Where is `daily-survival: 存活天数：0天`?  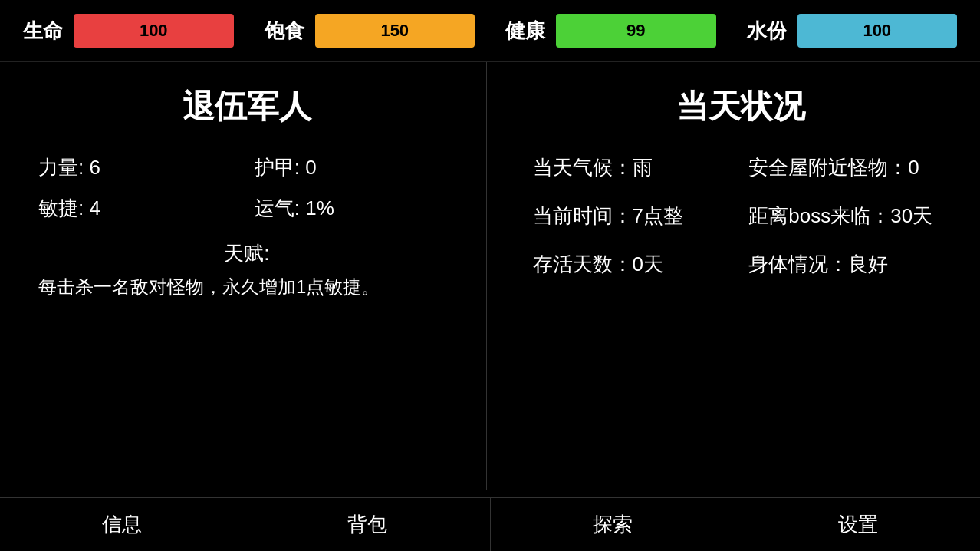 daily-survival: 存活天数：0天 is located at coordinates (633, 264).